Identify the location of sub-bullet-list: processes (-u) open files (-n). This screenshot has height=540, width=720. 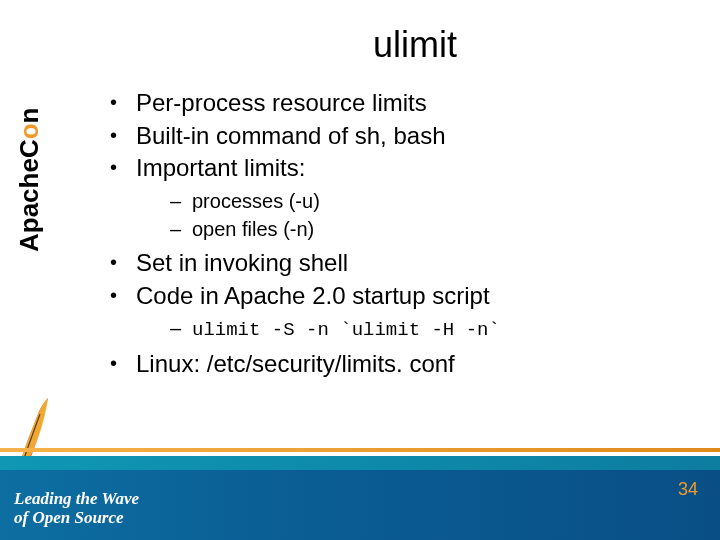
(430, 215).